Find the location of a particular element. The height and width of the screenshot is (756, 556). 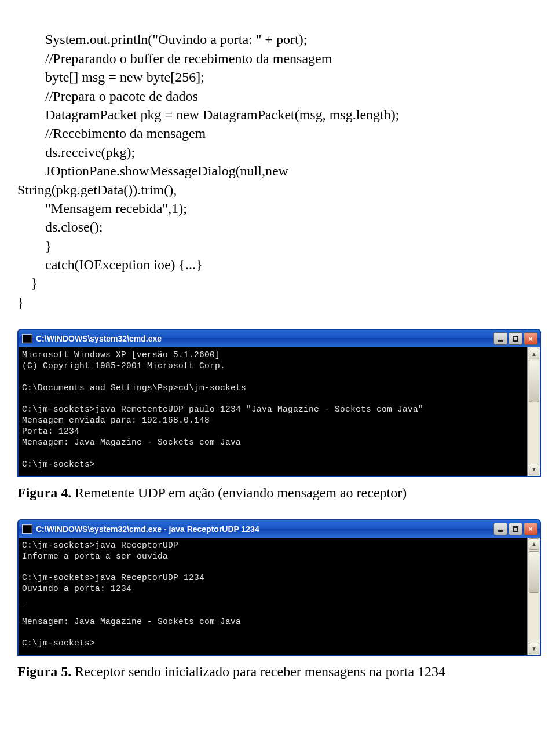

term-line: Porta: 1234 is located at coordinates (51, 431).